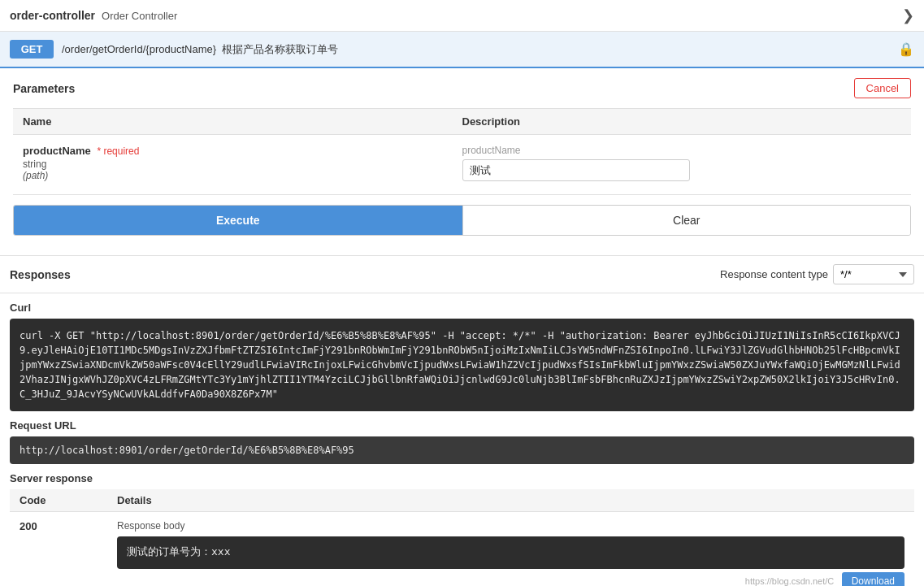 This screenshot has width=924, height=586. I want to click on param-path: (path), so click(242, 176).